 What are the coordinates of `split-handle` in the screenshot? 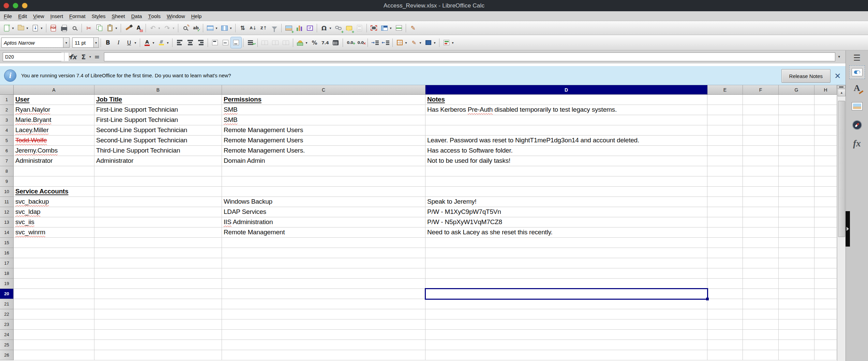 It's located at (841, 87).